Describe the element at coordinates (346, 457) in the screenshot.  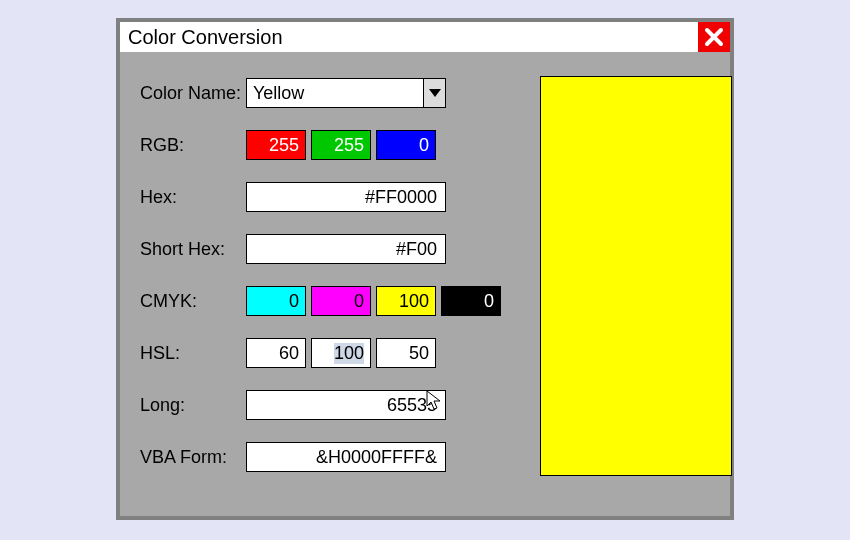
I see `vba-input: &H0000FFFF&` at that location.